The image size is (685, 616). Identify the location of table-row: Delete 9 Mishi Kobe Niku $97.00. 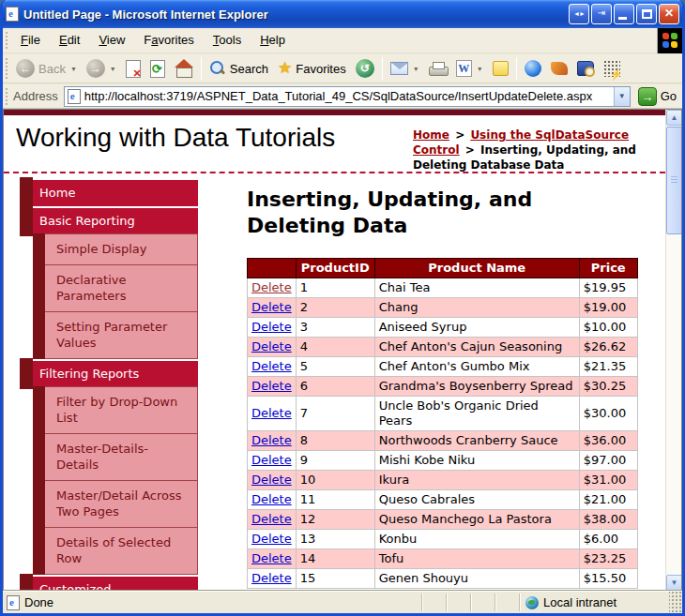
(443, 461).